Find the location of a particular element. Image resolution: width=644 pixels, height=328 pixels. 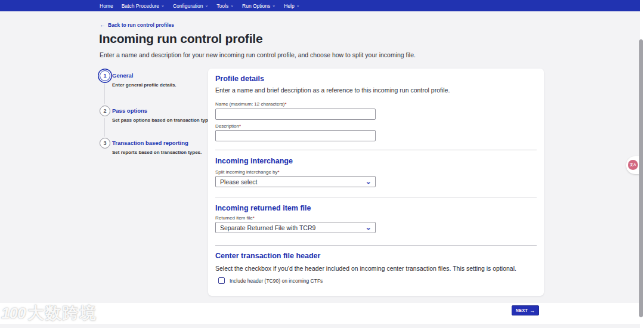

page-title: Incoming run control profile is located at coordinates (181, 39).